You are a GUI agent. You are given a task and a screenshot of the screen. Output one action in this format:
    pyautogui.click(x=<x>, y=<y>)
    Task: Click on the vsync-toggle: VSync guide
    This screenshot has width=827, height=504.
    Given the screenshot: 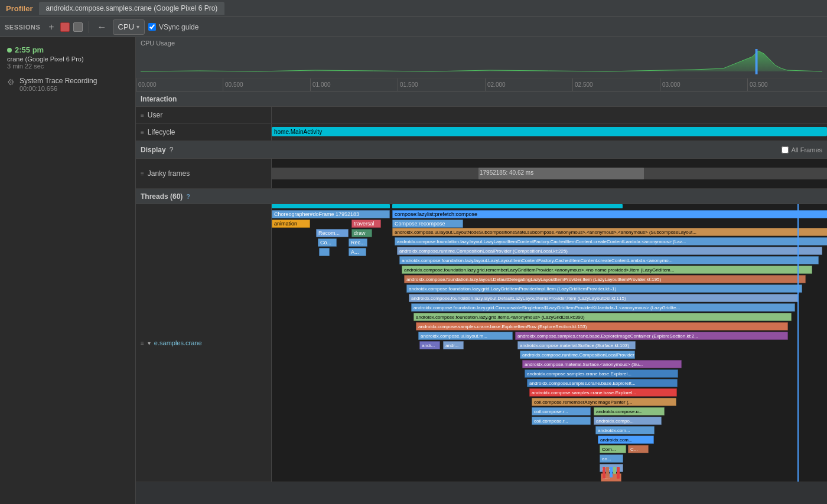 What is the action you would take?
    pyautogui.click(x=174, y=27)
    